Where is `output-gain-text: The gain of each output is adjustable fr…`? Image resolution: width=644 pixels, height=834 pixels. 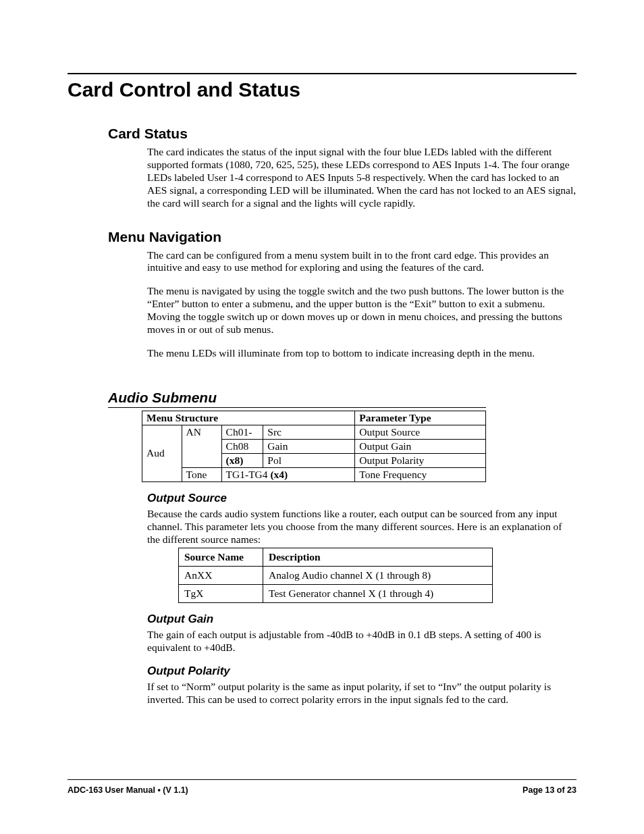 output-gain-text: The gain of each output is adjustable fr… is located at coordinates (322, 642).